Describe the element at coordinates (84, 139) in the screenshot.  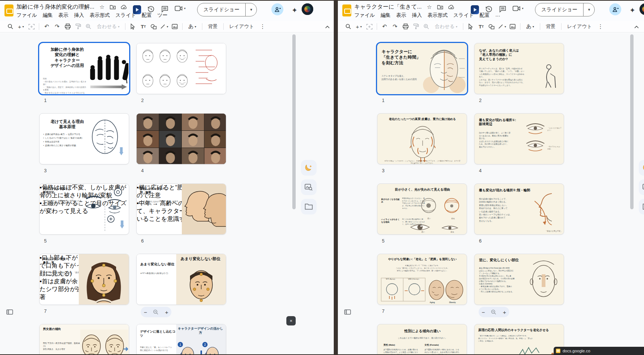
I see `slide-thumbnail: 老けて見える理由 基本原理 ▪皮膚の経年劣化+重力 → 位置が下がる▪したるみ=…` at that location.